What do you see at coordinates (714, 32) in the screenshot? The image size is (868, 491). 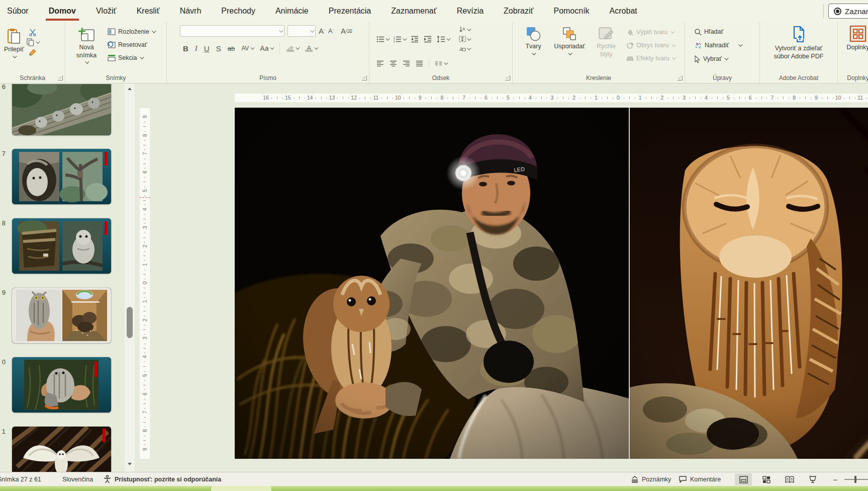 I see `find-label: Hľadať` at bounding box center [714, 32].